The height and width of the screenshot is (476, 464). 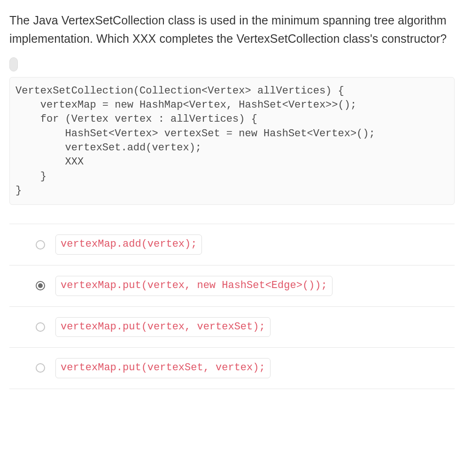 What do you see at coordinates (232, 244) in the screenshot?
I see `option-row: vertexMap.add(vertex);` at bounding box center [232, 244].